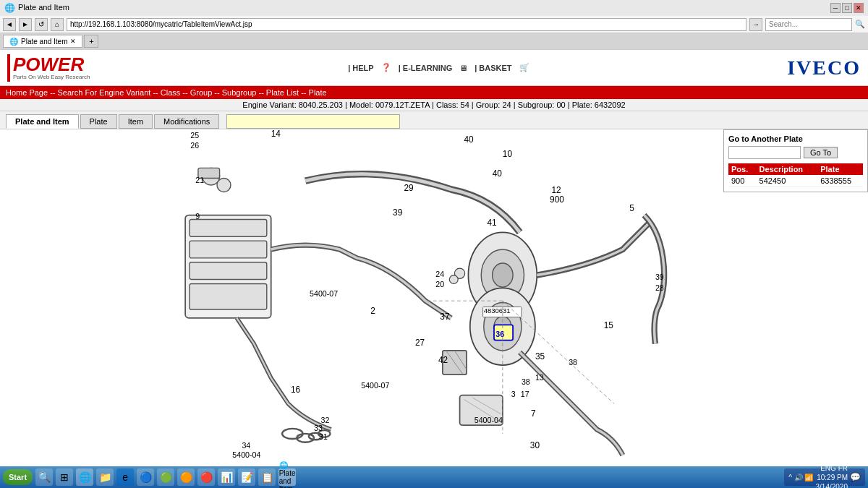  Describe the element at coordinates (17, 477) in the screenshot. I see `start-button: Start` at that location.